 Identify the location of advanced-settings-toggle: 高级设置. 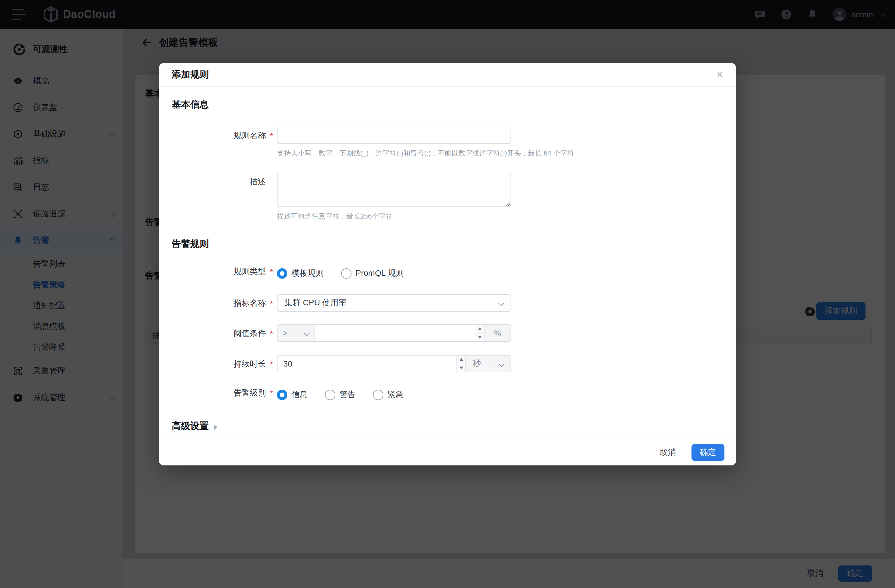
(448, 426).